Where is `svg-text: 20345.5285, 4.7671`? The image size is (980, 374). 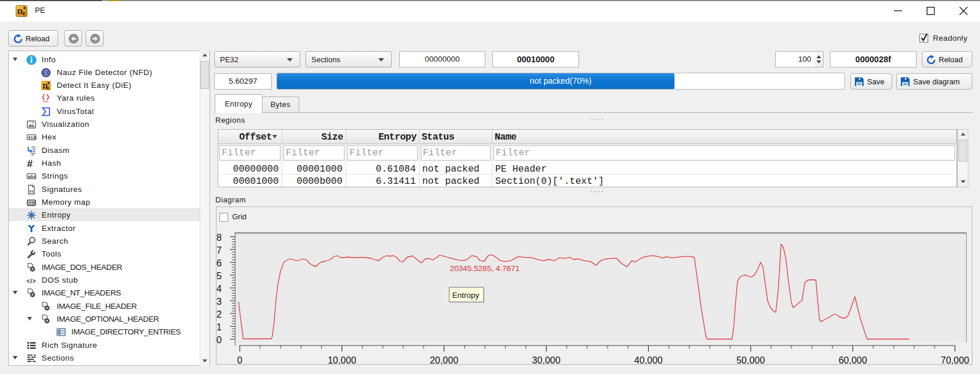 svg-text: 20345.5285, 4.7671 is located at coordinates (485, 269).